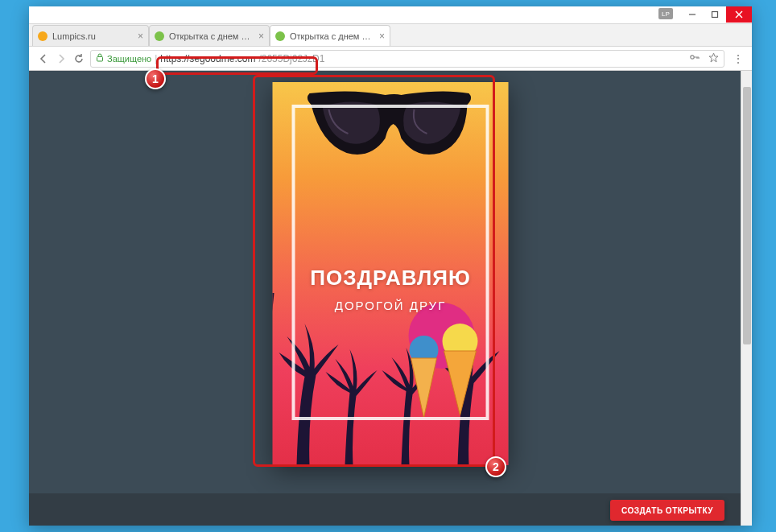  What do you see at coordinates (713, 59) in the screenshot?
I see `star-icon` at bounding box center [713, 59].